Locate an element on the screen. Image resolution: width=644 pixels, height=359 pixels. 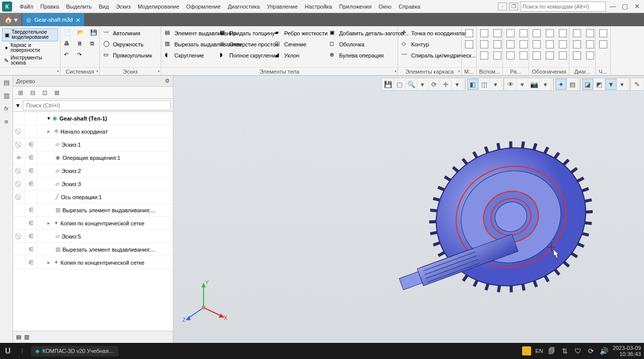
circle-button: ◯Окружность is located at coordinates (128, 44).